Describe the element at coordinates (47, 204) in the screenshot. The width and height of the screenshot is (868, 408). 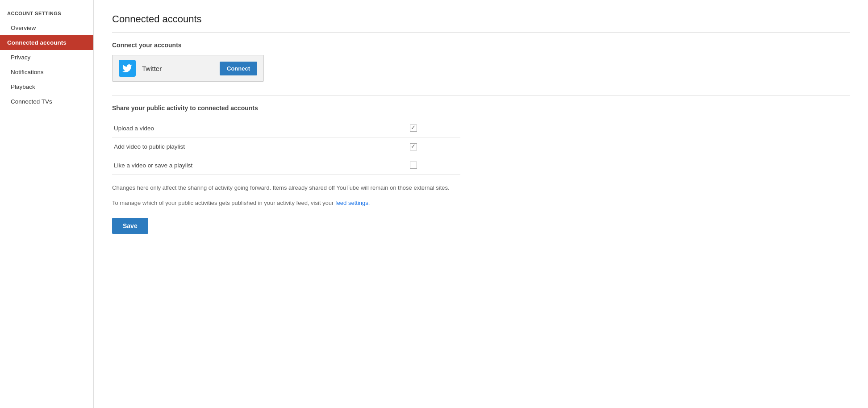
I see `sidebar: ACCOUNT SETTINGS Overview Connected acco…` at that location.